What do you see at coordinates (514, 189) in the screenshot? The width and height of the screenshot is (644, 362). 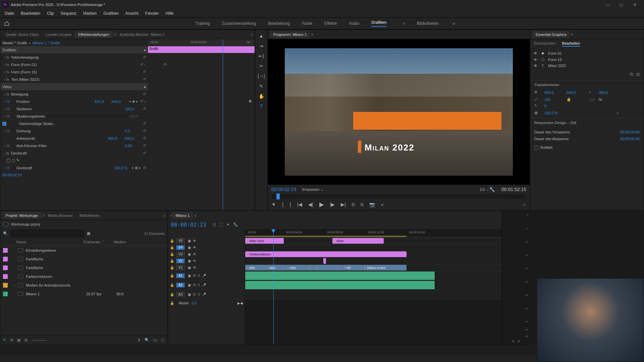 I see `program-timecode-right: 00:01:52:15` at bounding box center [514, 189].